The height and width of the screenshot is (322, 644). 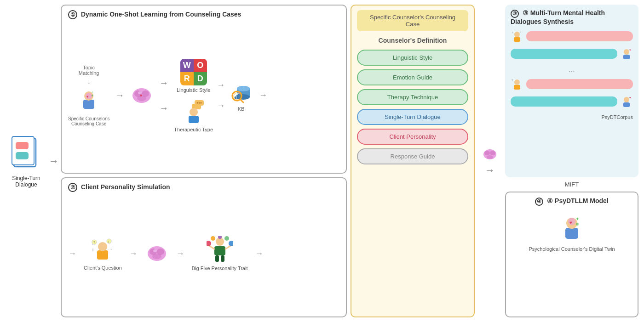 I want to click on box4: ④ ④ PsyDTLLM Model ♥ ✦ Psy, so click(x=572, y=254).